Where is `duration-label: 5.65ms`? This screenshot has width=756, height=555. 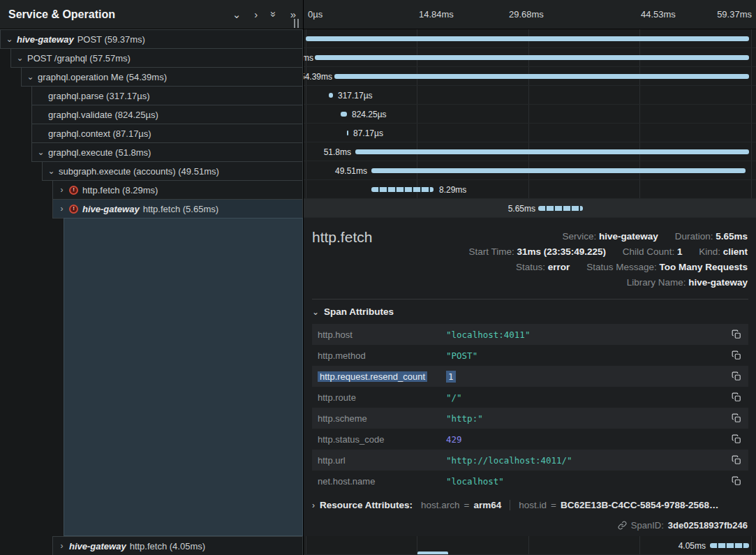 duration-label: 5.65ms is located at coordinates (522, 209).